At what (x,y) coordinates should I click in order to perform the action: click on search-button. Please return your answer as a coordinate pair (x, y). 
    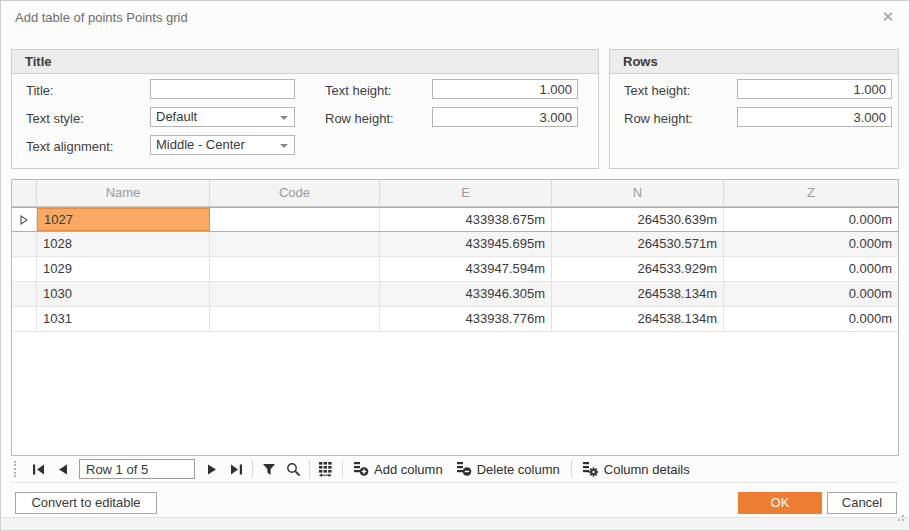
    Looking at the image, I should click on (293, 469).